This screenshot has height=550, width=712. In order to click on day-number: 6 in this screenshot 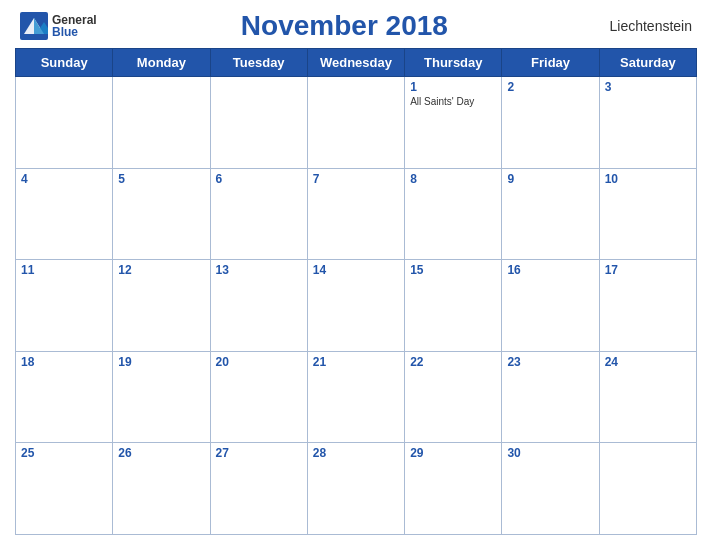, I will do `click(259, 179)`.